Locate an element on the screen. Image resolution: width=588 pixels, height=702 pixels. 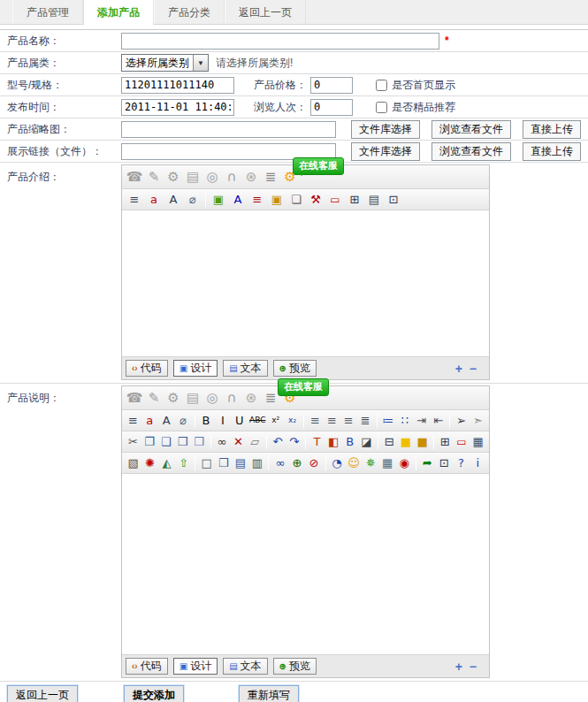
intro-tab-design: ▣ 设计 is located at coordinates (195, 368).